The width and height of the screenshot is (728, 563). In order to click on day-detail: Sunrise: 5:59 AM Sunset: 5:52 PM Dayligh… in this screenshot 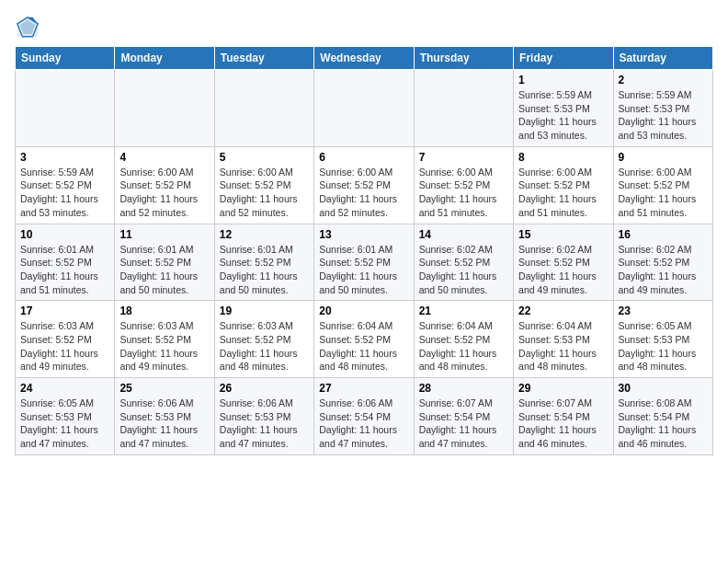, I will do `click(64, 193)`.